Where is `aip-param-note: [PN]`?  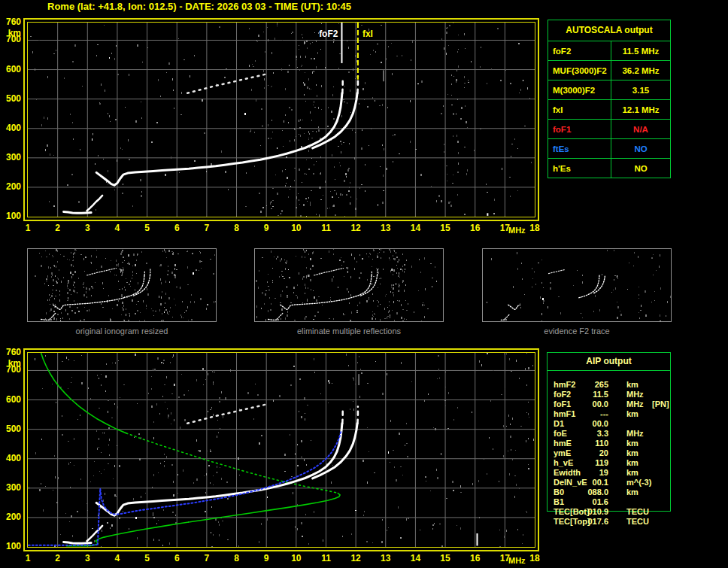
aip-param-note: [PN] is located at coordinates (660, 405).